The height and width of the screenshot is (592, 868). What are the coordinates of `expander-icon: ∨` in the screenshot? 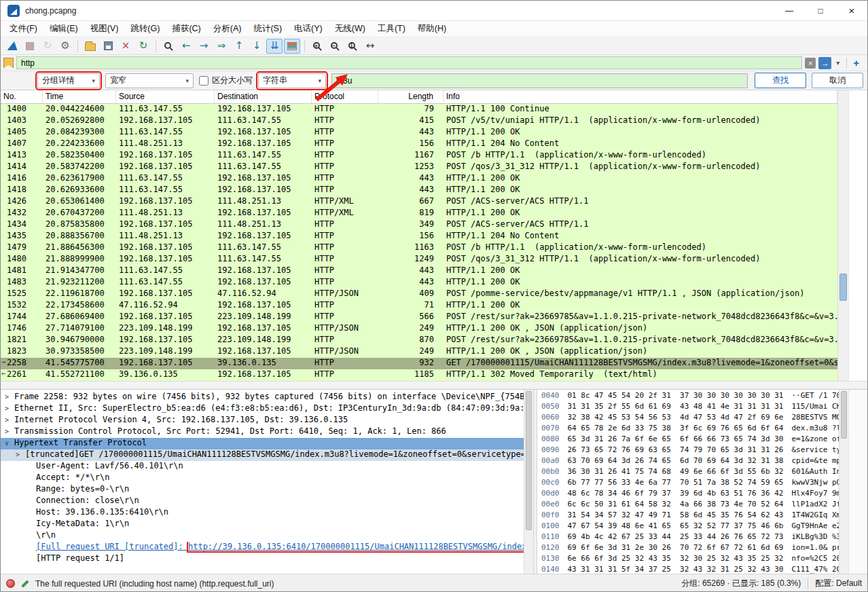 It's located at (10, 443).